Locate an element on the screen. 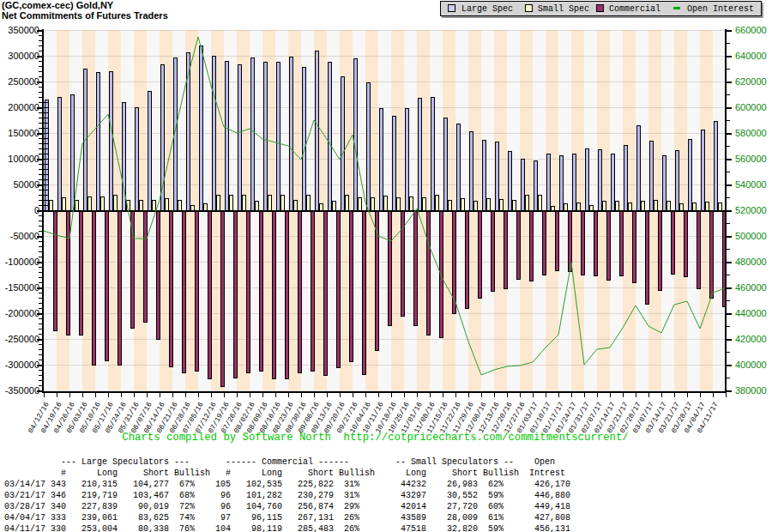  svg-text: 480000 is located at coordinates (751, 262).